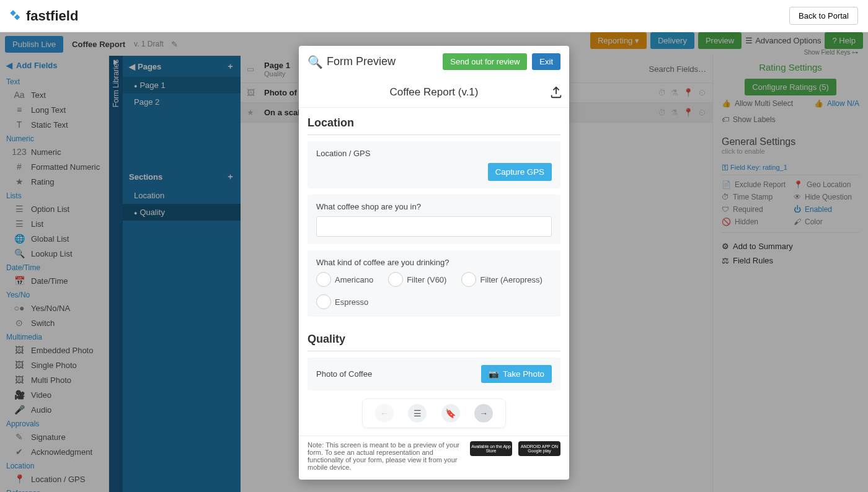 This screenshot has width=868, height=492. What do you see at coordinates (384, 413) in the screenshot?
I see `nav-prev-button: ←` at bounding box center [384, 413].